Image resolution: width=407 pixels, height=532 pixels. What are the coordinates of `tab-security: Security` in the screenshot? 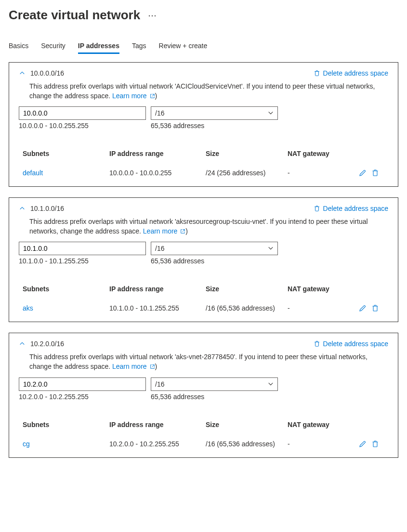 It's located at (53, 47).